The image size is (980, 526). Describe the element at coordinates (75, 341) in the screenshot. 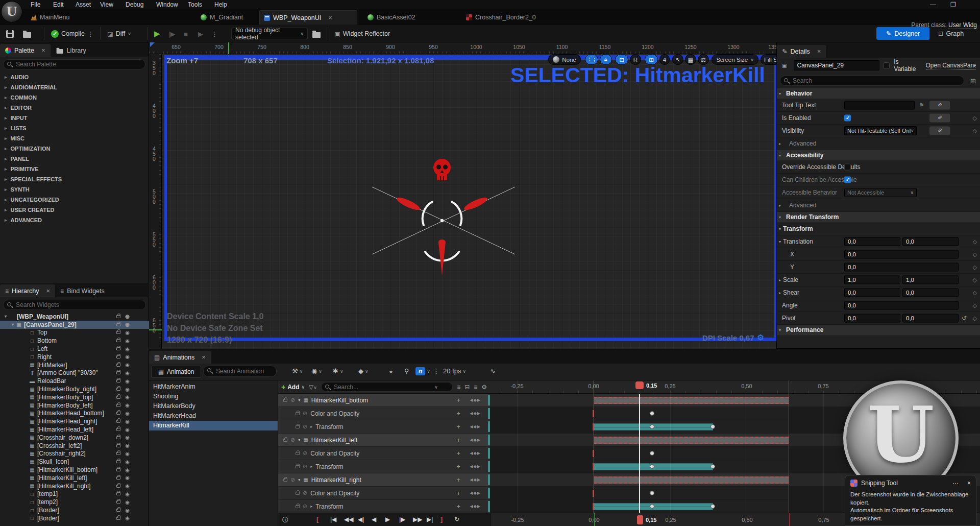

I see `hierarchy-item: Bottom ◉` at that location.